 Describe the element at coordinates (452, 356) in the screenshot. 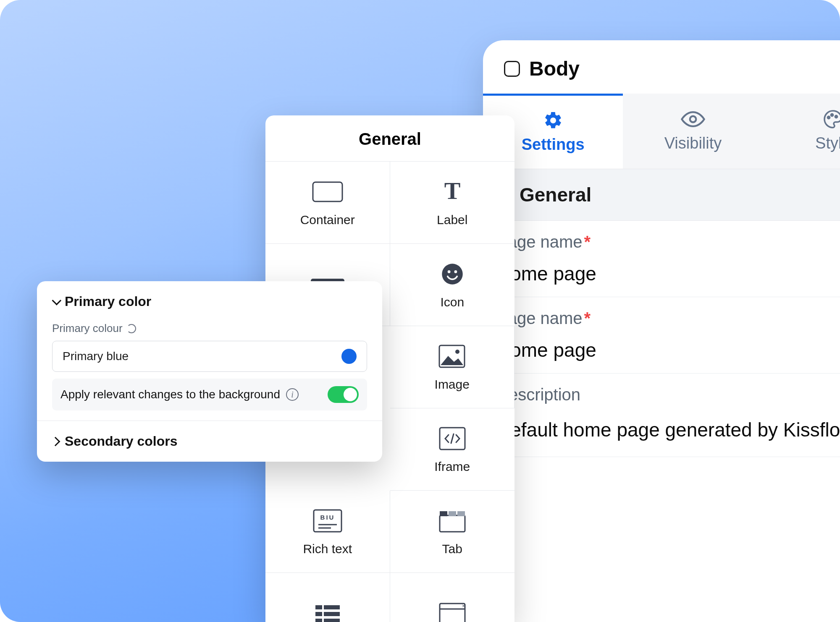

I see `image-icon` at that location.